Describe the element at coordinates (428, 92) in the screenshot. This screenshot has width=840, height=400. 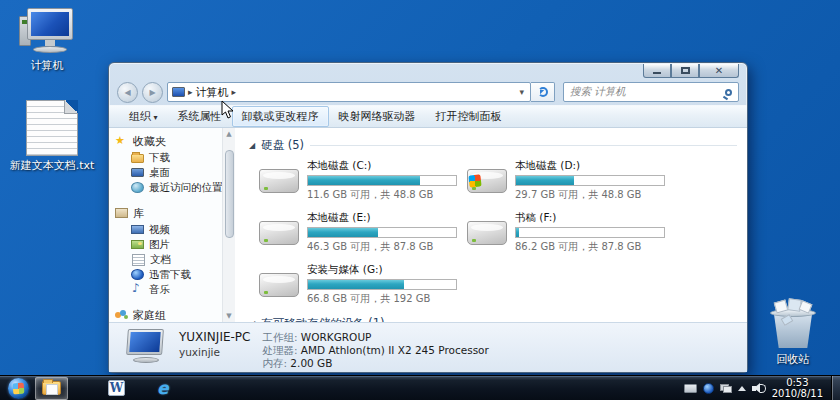
I see `navigation-bar: ◀ ▶ ▸ 计算机 ▸ ▾ 搜索 计算机` at that location.